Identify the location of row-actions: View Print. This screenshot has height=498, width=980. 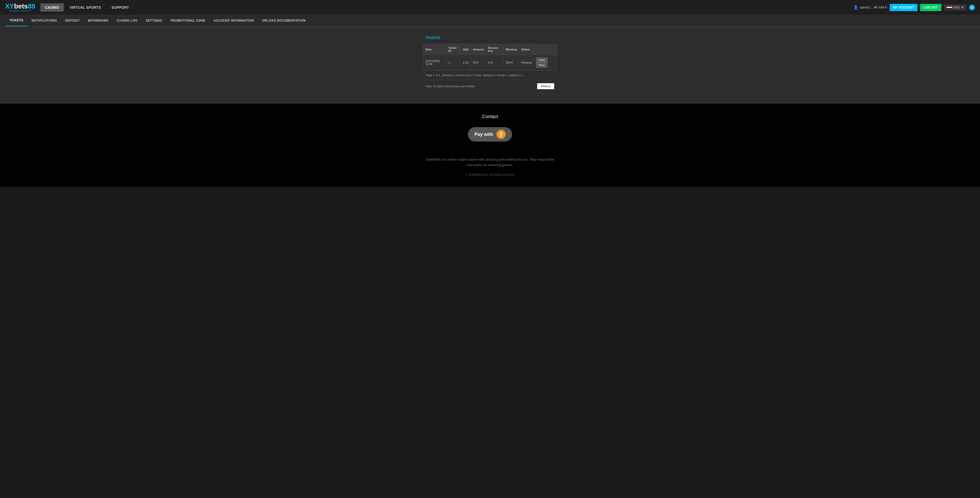
(546, 63).